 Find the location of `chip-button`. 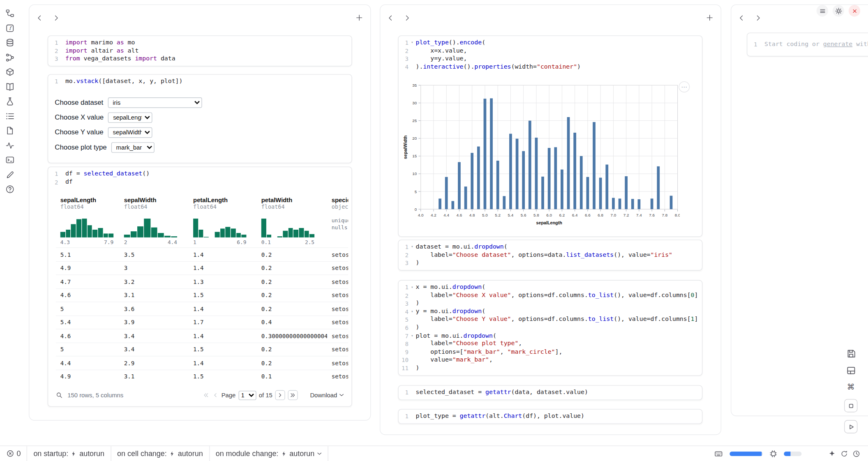

chip-button is located at coordinates (773, 454).